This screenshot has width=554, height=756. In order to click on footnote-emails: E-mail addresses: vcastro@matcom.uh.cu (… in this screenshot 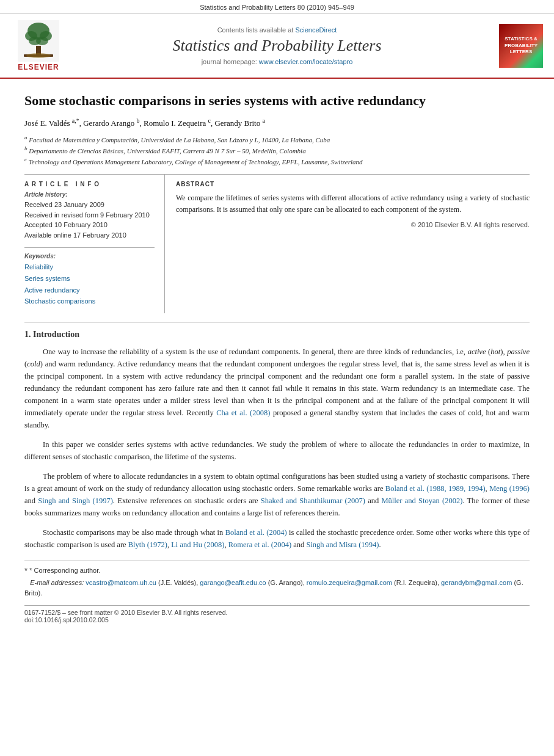, I will do `click(277, 589)`.